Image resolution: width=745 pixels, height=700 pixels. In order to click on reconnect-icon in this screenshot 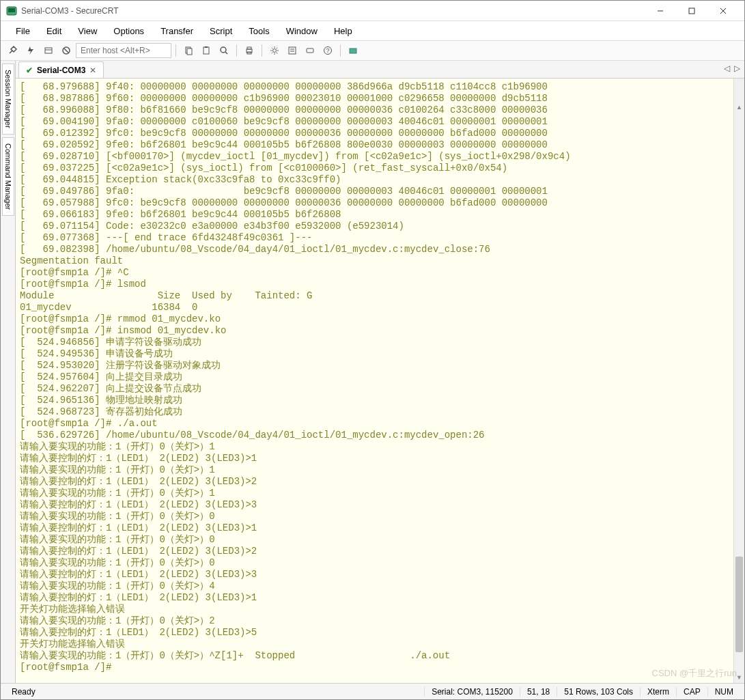, I will do `click(48, 51)`.